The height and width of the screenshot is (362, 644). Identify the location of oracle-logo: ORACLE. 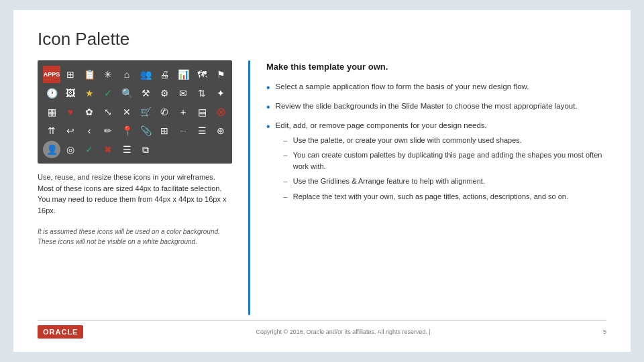
(60, 332).